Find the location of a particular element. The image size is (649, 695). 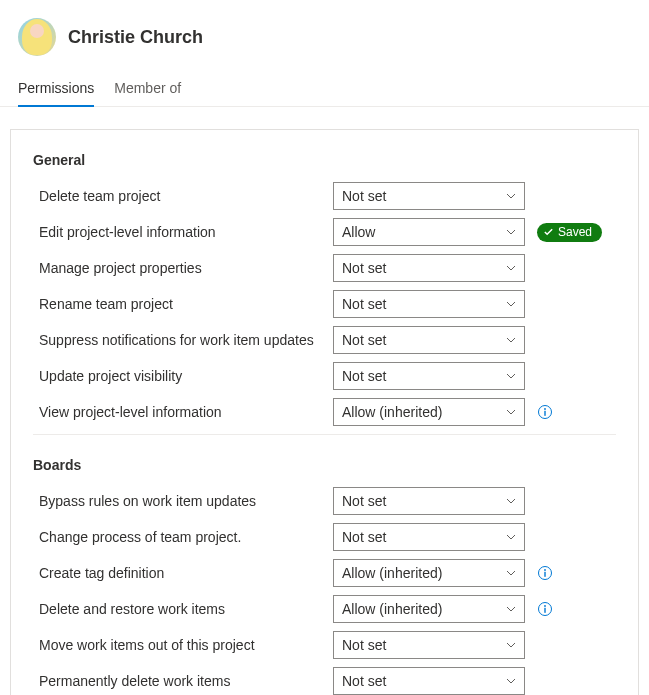

permission-select-update-project-visibility: Not set is located at coordinates (429, 376).